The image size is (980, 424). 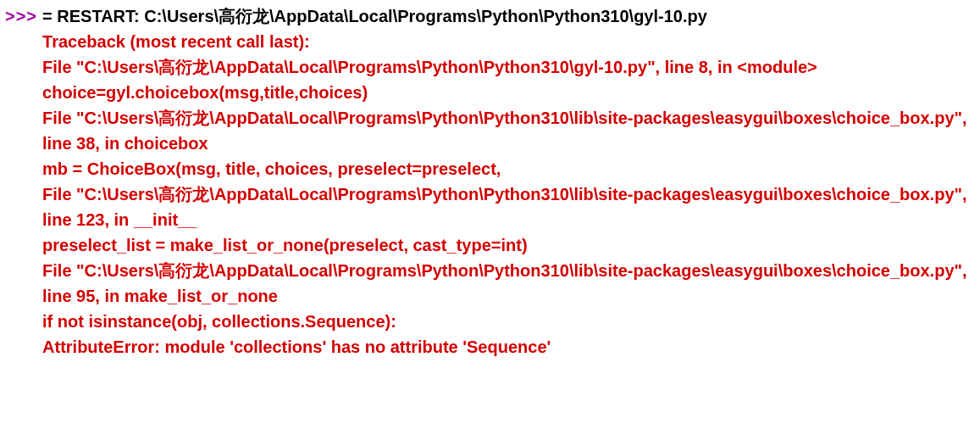 I want to click on traceback-line: mb = ChoiceBox(msg, title, choices, pres…, so click(x=508, y=169).